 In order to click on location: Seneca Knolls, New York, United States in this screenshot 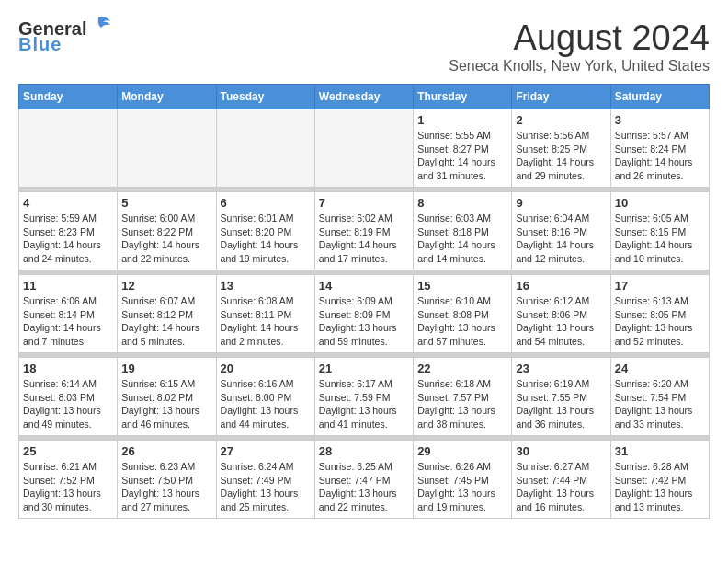, I will do `click(579, 66)`.